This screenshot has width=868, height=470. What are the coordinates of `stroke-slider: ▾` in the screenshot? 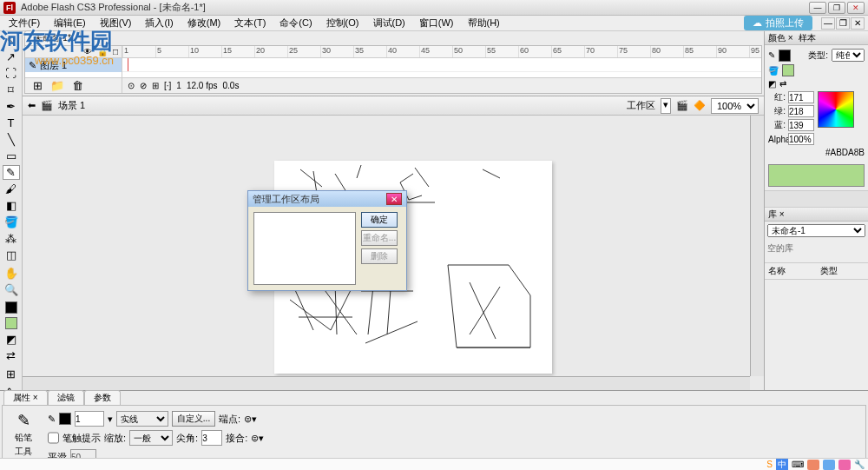 It's located at (110, 419).